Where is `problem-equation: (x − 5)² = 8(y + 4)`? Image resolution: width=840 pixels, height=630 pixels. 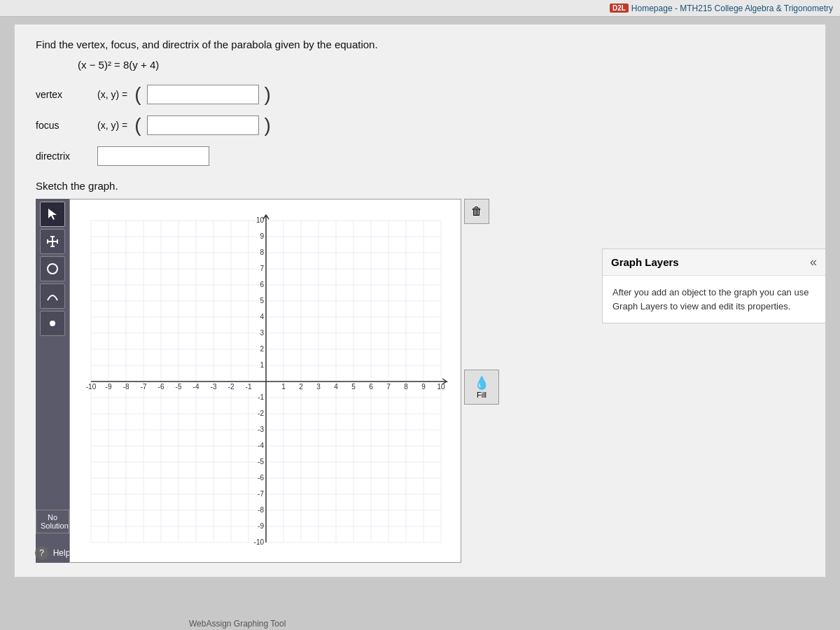
problem-equation: (x − 5)² = 8(y + 4) is located at coordinates (441, 64).